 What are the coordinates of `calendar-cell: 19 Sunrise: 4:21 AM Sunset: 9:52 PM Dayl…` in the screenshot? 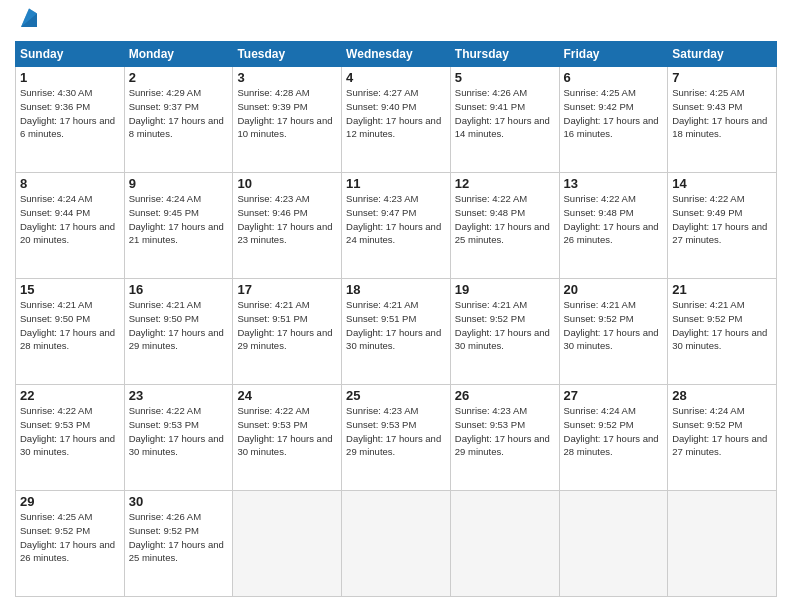 It's located at (504, 332).